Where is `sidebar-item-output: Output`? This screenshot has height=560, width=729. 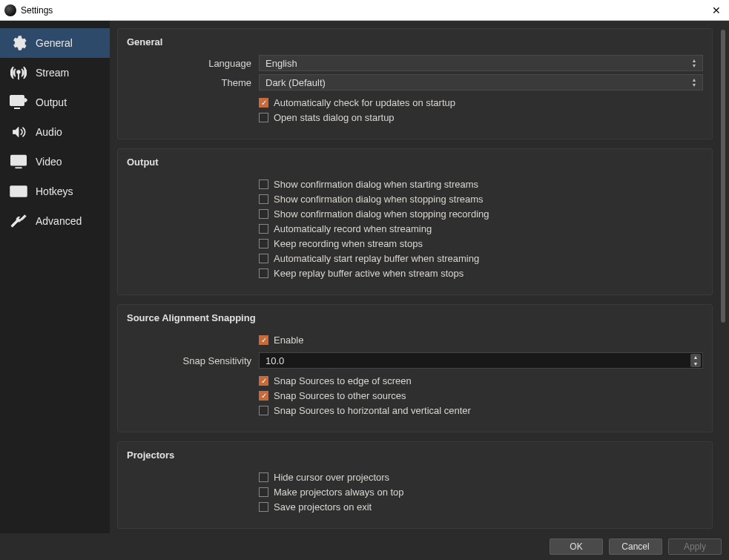
sidebar-item-output: Output is located at coordinates (55, 102).